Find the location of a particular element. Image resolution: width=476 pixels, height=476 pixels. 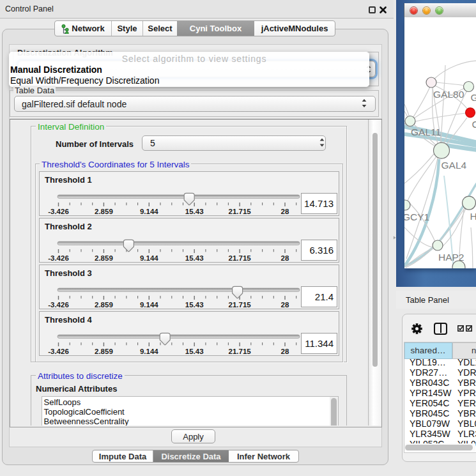

svg-text: GA is located at coordinates (473, 97).